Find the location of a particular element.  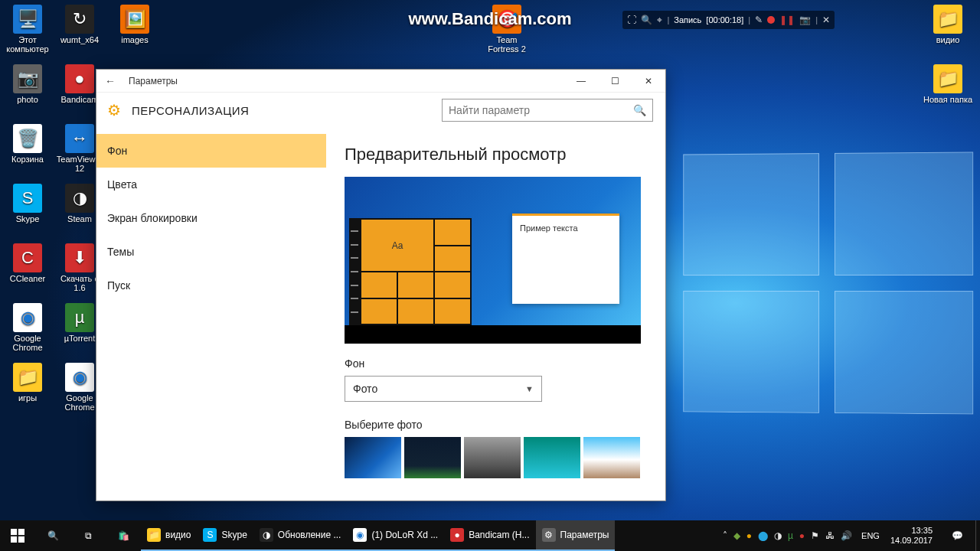

app-icon: 📷 is located at coordinates (28, 79).